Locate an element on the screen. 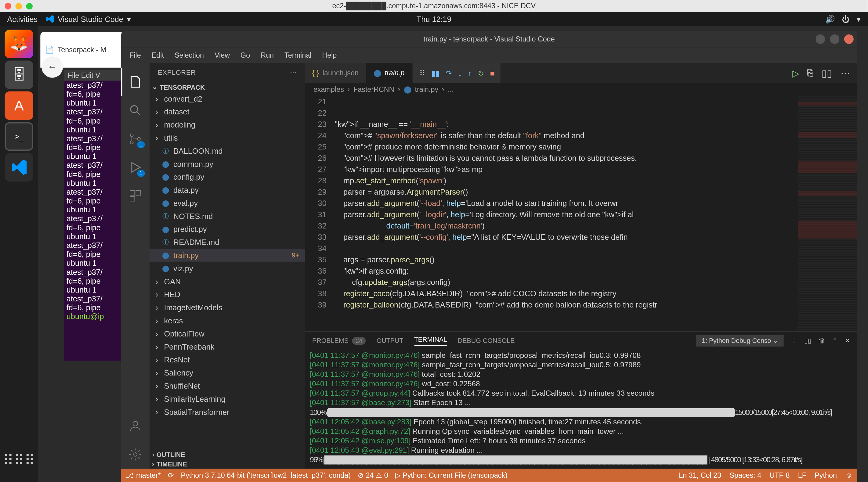 This screenshot has height=482, width=868. run-icon: ▷ is located at coordinates (795, 73).